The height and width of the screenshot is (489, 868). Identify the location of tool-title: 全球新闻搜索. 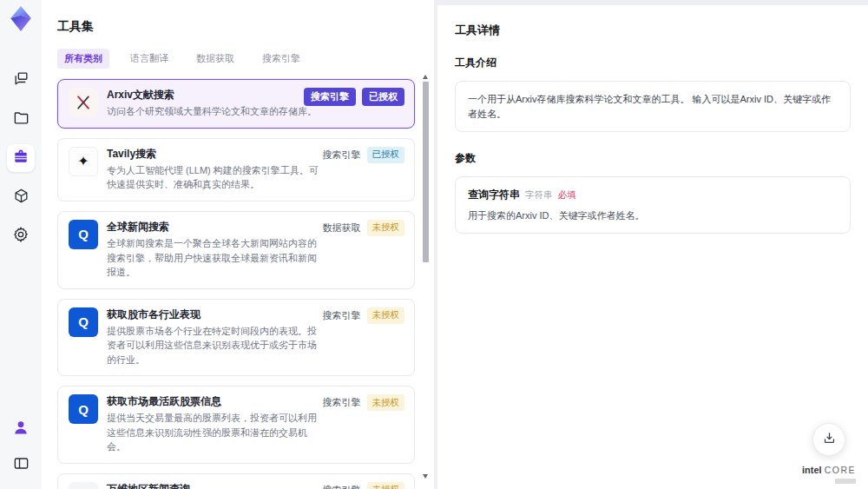
(214, 227).